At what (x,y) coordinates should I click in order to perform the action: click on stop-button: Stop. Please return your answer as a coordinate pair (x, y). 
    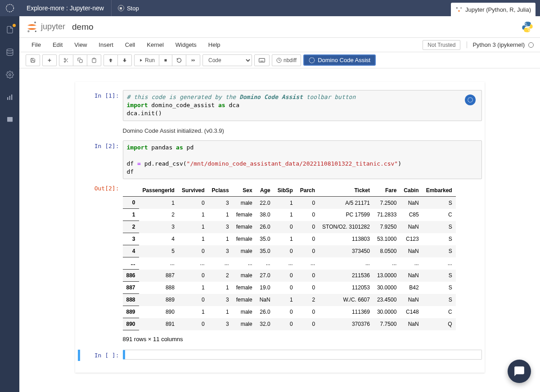
    Looking at the image, I should click on (129, 8).